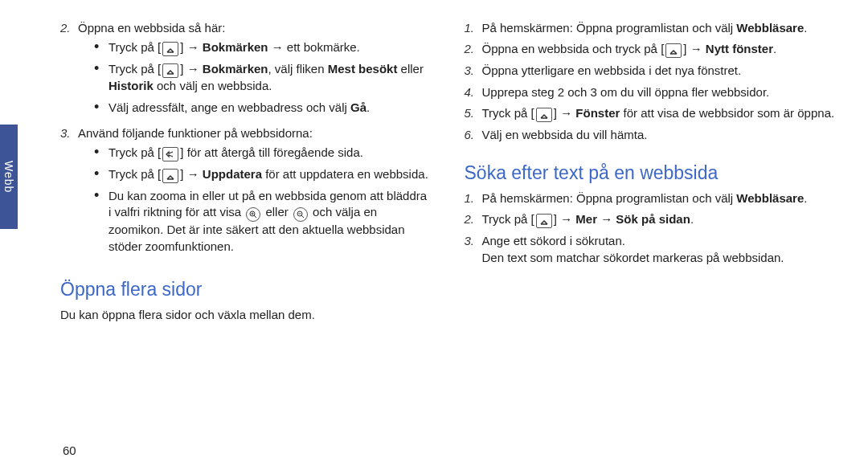 The image size is (868, 470). I want to click on right-step-3: 3. Öppna ytterligare en webbsida i det n…, so click(651, 71).